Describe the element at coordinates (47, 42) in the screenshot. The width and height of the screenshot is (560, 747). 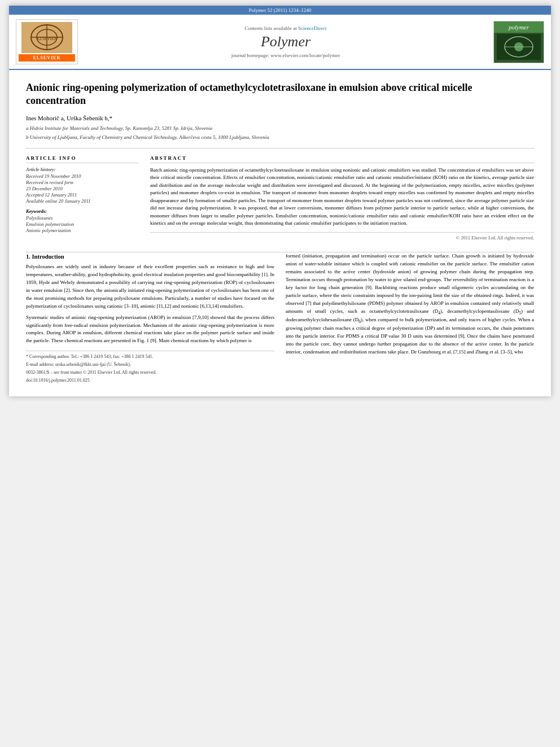
I see `elsevier-logo-area: ELSEVIER ELSEVIER` at that location.